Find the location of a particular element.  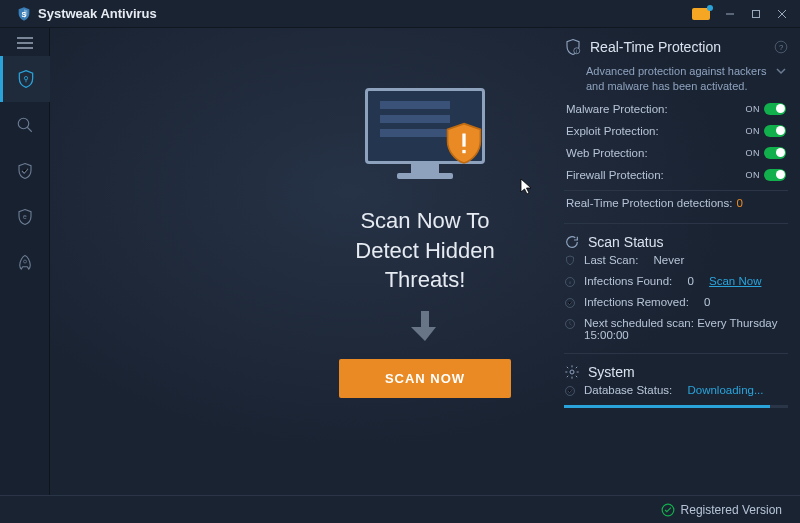

last-scan-row: Last Scan: Never is located at coordinates (676, 260).